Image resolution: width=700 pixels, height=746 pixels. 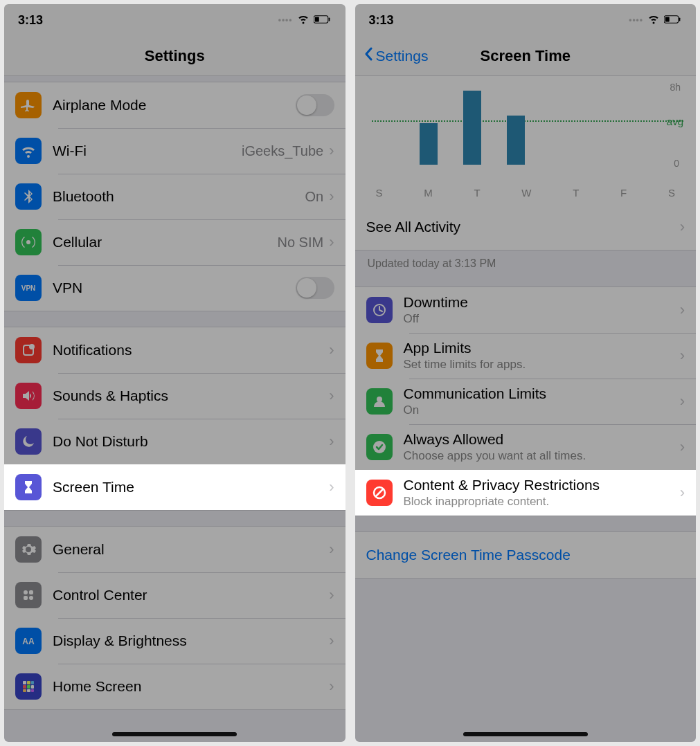 What do you see at coordinates (526, 163) in the screenshot?
I see `chart-section: 8h 0 avg SMTWTFS See All Activity ›` at bounding box center [526, 163].